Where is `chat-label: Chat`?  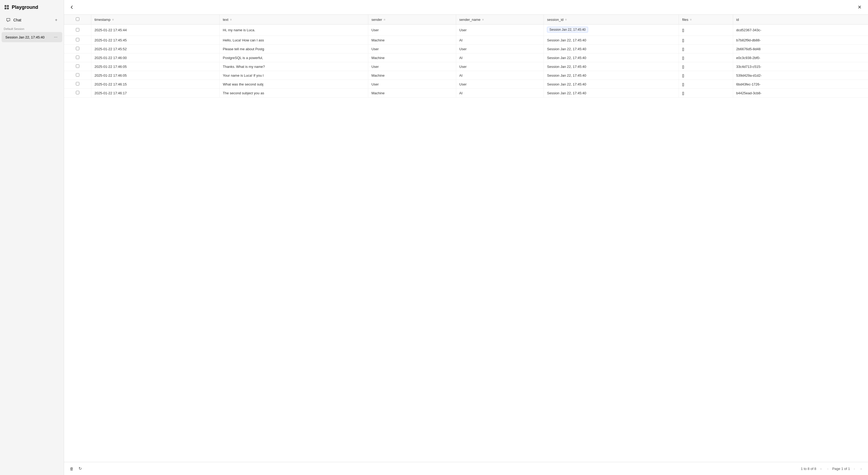
chat-label: Chat is located at coordinates (18, 20).